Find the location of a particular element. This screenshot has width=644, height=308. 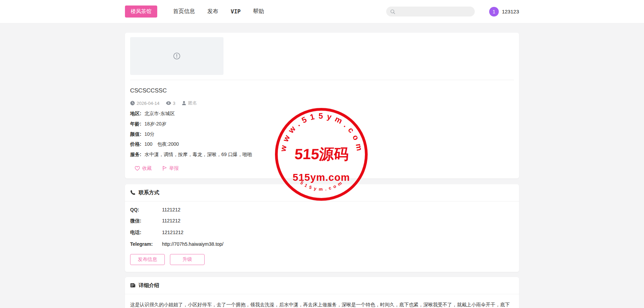

report-label: 举报 is located at coordinates (174, 168).